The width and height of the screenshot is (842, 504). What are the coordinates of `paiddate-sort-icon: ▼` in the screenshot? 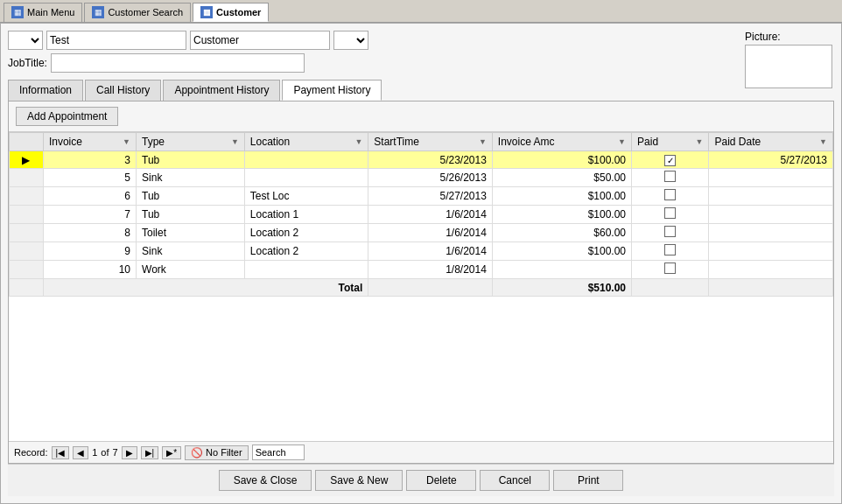 It's located at (823, 142).